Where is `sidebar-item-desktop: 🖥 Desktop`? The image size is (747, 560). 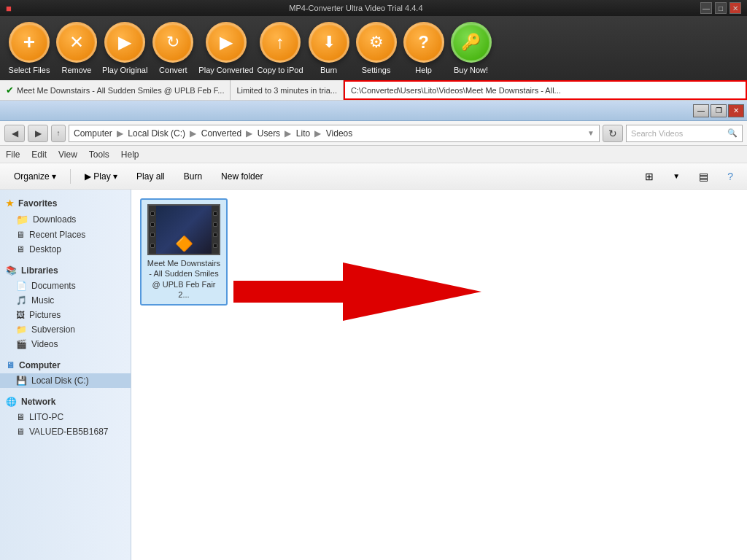 sidebar-item-desktop: 🖥 Desktop is located at coordinates (66, 249).